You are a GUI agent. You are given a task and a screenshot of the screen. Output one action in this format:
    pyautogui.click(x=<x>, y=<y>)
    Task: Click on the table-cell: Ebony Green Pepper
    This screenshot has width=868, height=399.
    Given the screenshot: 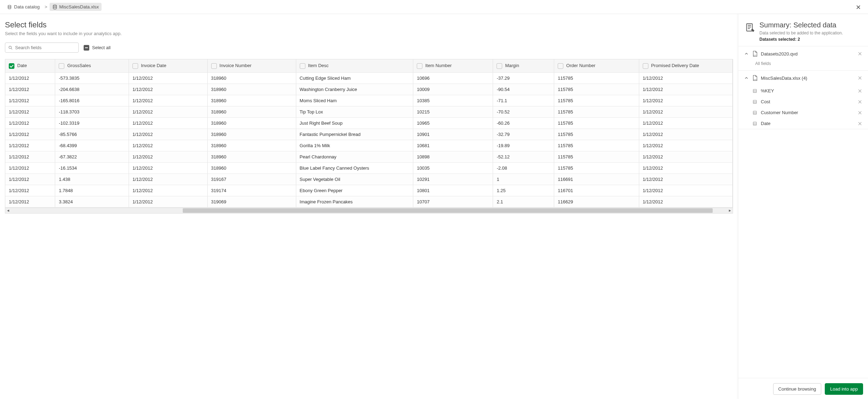 What is the action you would take?
    pyautogui.click(x=355, y=190)
    